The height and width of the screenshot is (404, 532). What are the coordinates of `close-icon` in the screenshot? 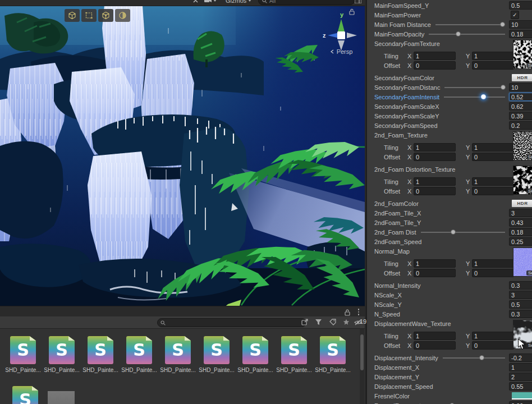 It's located at (195, 3).